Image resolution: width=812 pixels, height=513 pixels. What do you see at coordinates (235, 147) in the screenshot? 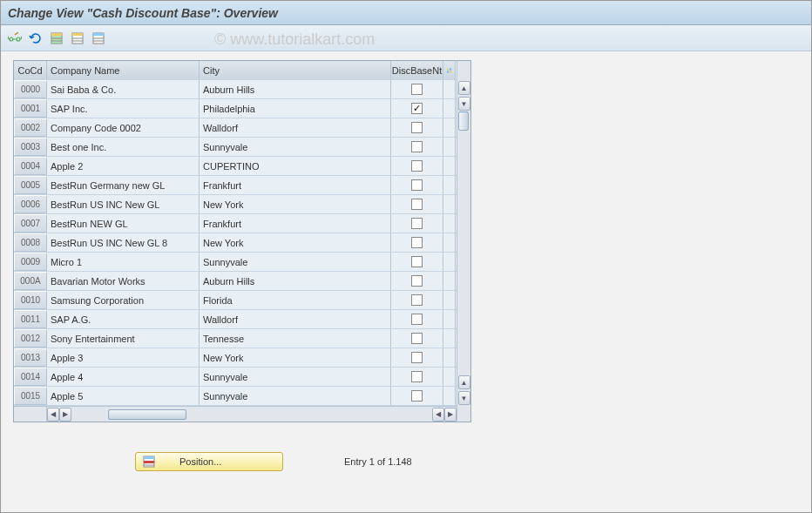
I see `table-row: 0003Best one Inc.Sunnyvale` at bounding box center [235, 147].